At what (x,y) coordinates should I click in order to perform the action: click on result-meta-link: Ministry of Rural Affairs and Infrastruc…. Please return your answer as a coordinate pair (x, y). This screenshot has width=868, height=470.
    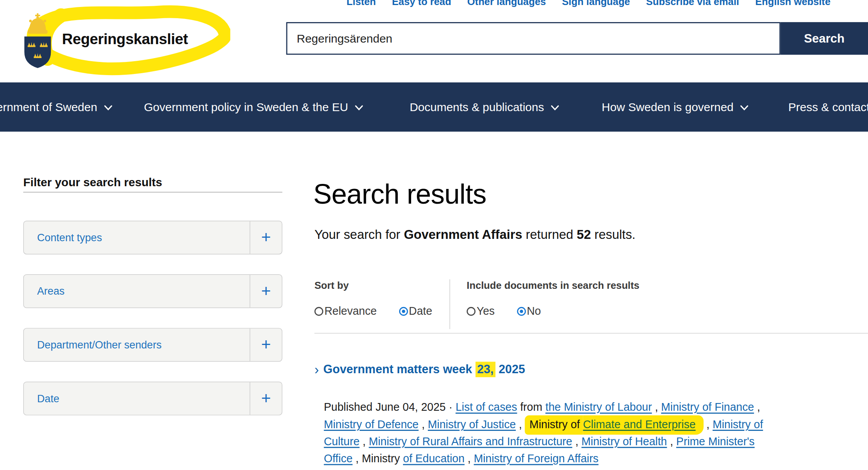
    Looking at the image, I should click on (470, 441).